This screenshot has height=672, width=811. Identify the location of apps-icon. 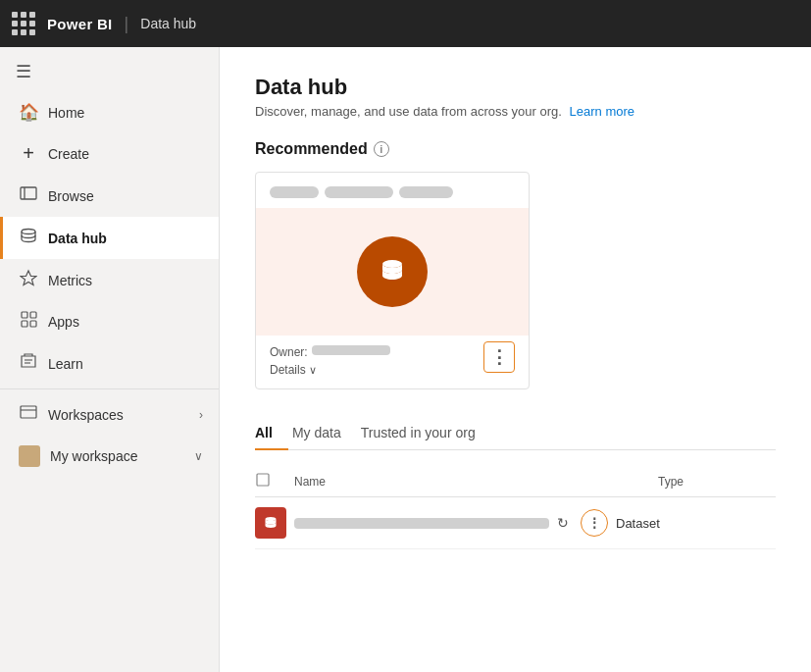
(28, 322).